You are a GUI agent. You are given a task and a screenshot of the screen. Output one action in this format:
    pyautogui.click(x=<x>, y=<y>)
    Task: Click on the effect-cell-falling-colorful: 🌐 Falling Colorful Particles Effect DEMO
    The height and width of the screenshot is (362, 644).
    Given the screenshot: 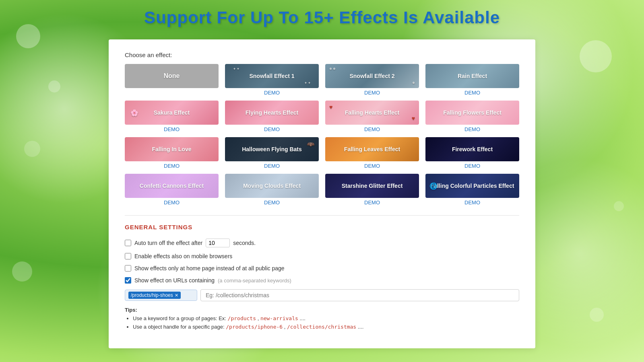 What is the action you would take?
    pyautogui.click(x=473, y=190)
    